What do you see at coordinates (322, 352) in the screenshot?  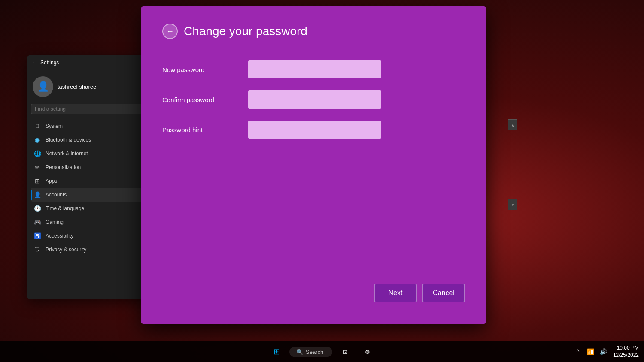 I see `taskbar-center: ⊞ 🔍 Search ⊡ ⚙` at bounding box center [322, 352].